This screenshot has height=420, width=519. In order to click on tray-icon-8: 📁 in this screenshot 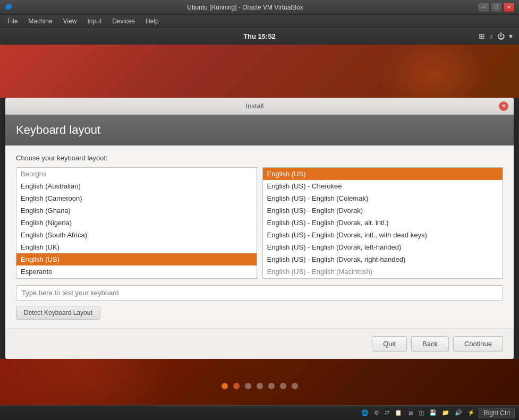, I will do `click(446, 413)`.